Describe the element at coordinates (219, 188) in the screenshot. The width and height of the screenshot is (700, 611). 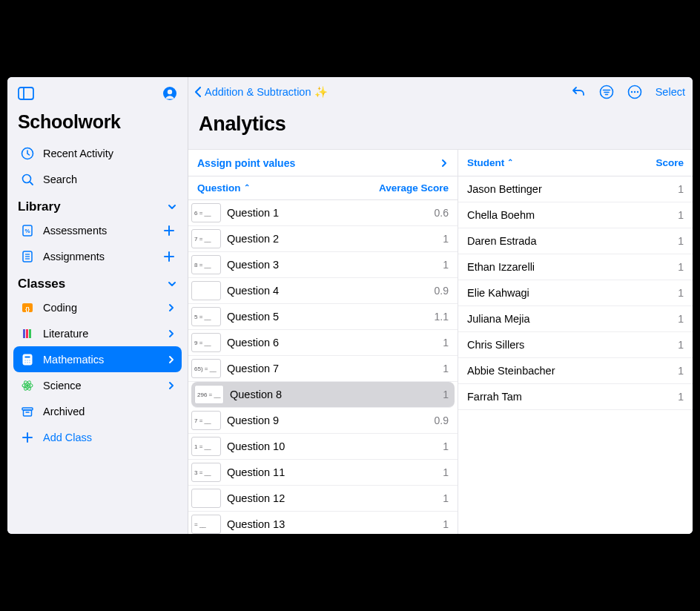
I see `question-header-label: Question` at that location.